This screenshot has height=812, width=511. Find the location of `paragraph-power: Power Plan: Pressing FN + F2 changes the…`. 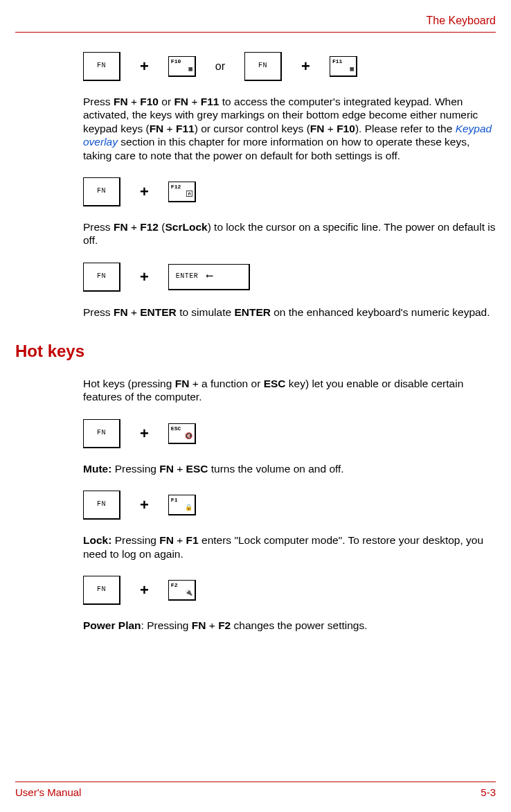

paragraph-power: Power Plan: Pressing FN + F2 changes the… is located at coordinates (289, 625).